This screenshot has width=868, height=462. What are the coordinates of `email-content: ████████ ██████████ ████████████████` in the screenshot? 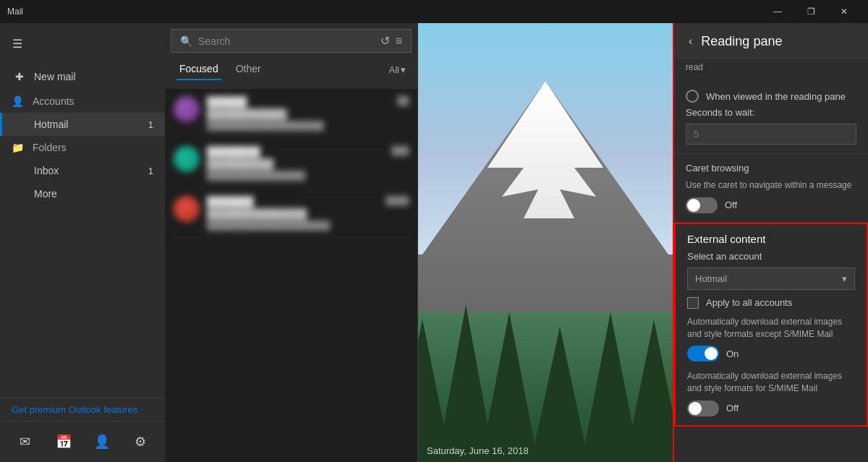 It's located at (296, 163).